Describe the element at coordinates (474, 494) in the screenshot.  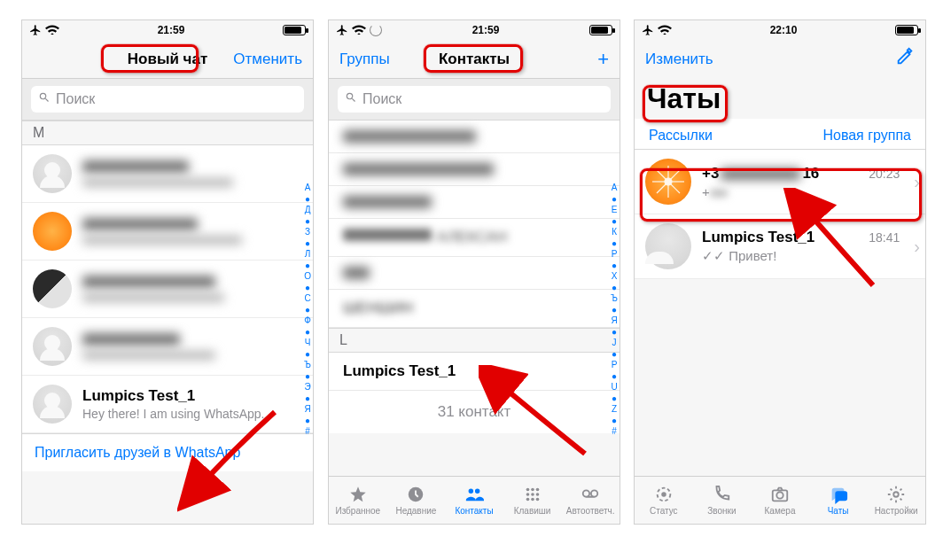
I see `contacts-icon` at that location.